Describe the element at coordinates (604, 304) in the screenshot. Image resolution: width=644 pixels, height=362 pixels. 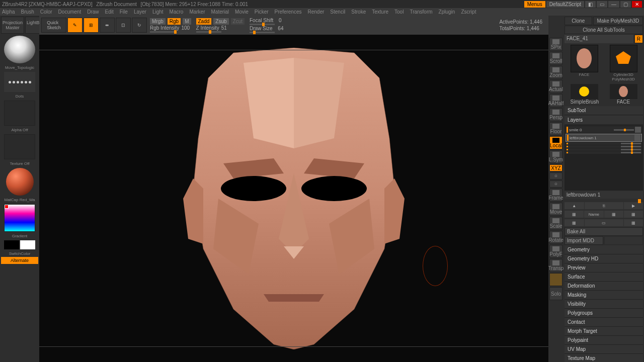
I see `panel-header: Visibility` at that location.